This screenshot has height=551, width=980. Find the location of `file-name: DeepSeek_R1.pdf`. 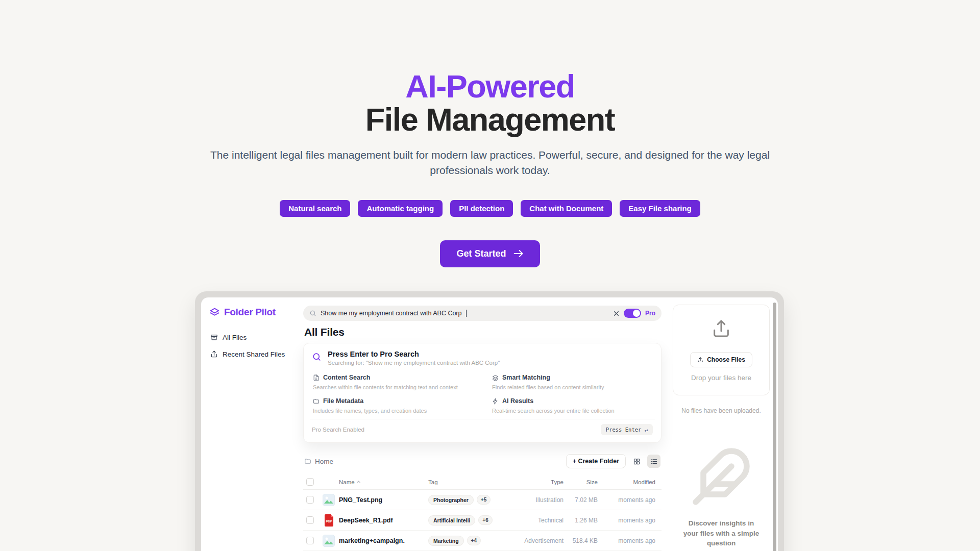

file-name: DeepSeek_R1.pdf is located at coordinates (384, 520).